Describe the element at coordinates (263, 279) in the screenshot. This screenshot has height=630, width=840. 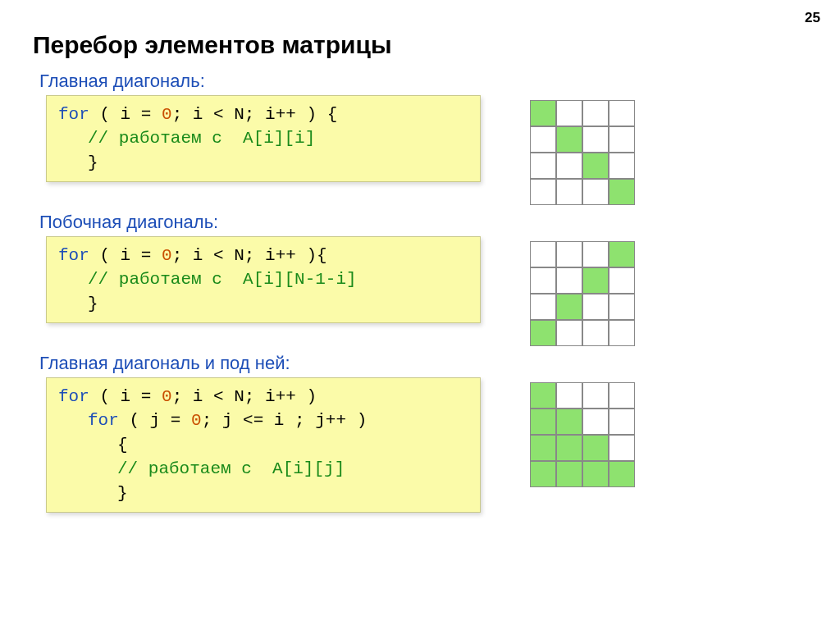
I see `code-line: // работаем с A[i][N-1-i]` at that location.